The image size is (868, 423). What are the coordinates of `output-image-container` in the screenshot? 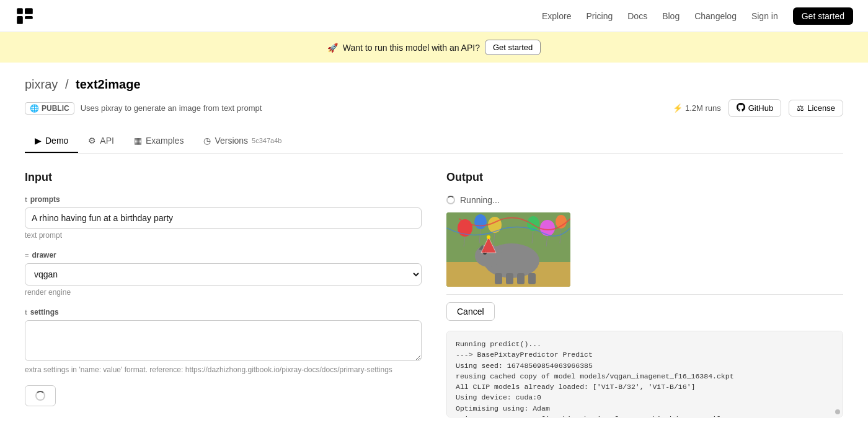 It's located at (645, 250).